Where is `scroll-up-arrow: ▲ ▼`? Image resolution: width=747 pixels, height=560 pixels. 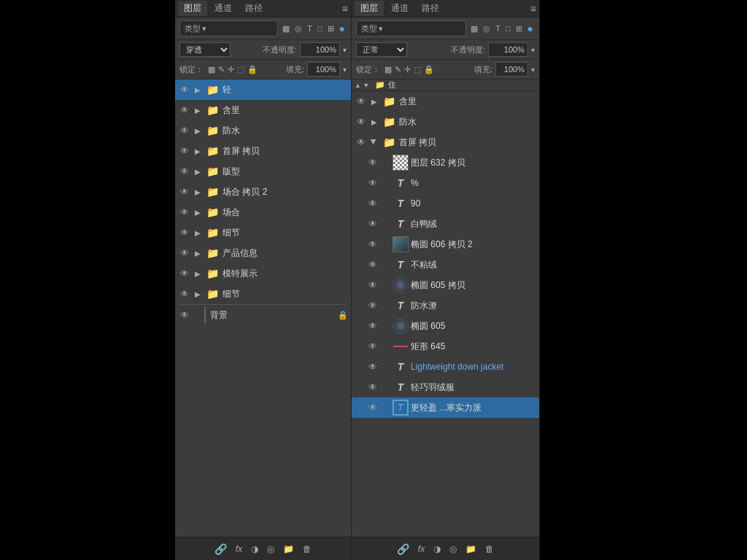 scroll-up-arrow: ▲ ▼ is located at coordinates (362, 85).